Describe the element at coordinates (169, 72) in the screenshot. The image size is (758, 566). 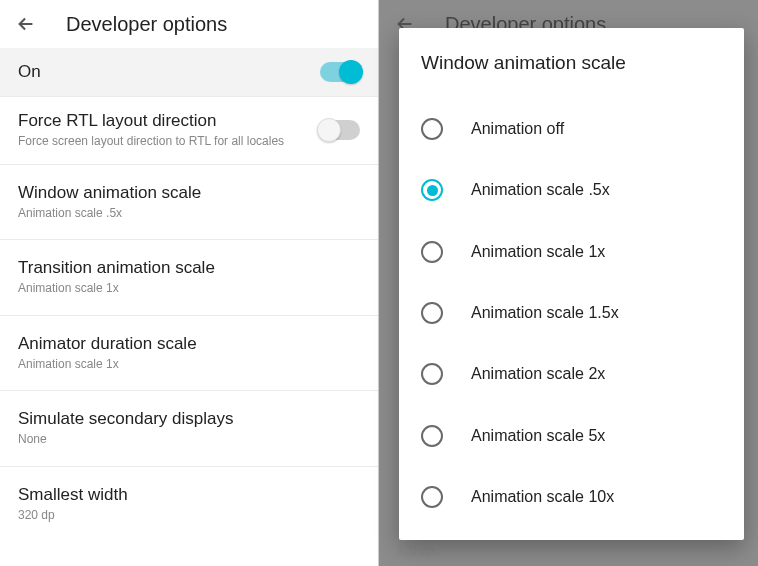
I see `row-title: On` at that location.